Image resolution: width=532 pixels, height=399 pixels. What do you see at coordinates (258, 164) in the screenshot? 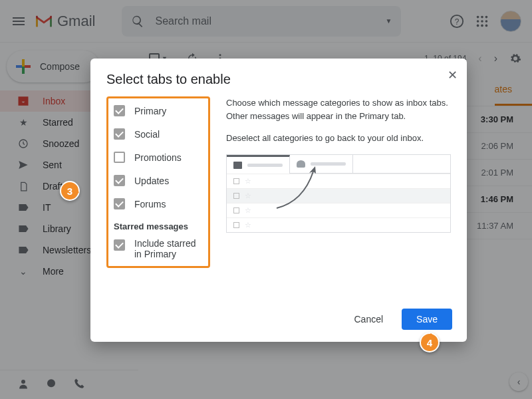
I see `preview-tab-primary` at bounding box center [258, 164].